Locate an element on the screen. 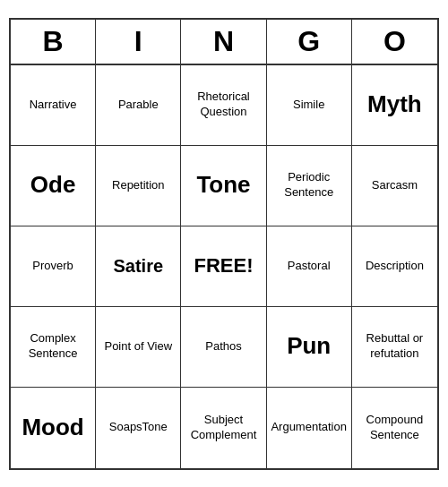 This screenshot has width=448, height=487. cell-text: Sarcasm is located at coordinates (394, 186).